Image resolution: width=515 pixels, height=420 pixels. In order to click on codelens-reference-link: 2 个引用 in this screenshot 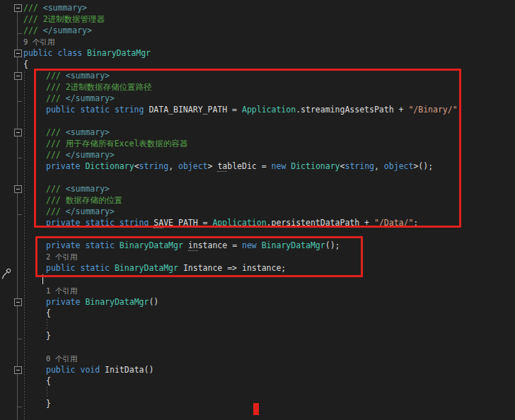, I will do `click(258, 257)`.